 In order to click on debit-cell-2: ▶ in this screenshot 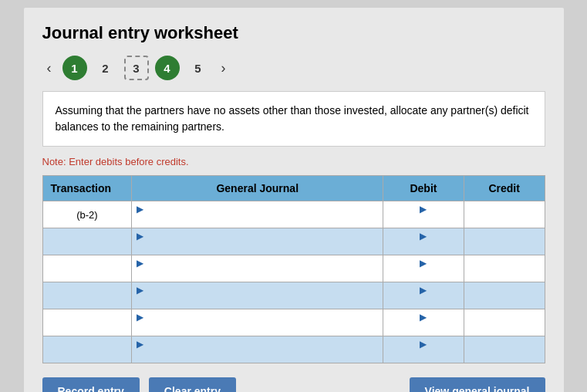, I will do `click(424, 242)`.